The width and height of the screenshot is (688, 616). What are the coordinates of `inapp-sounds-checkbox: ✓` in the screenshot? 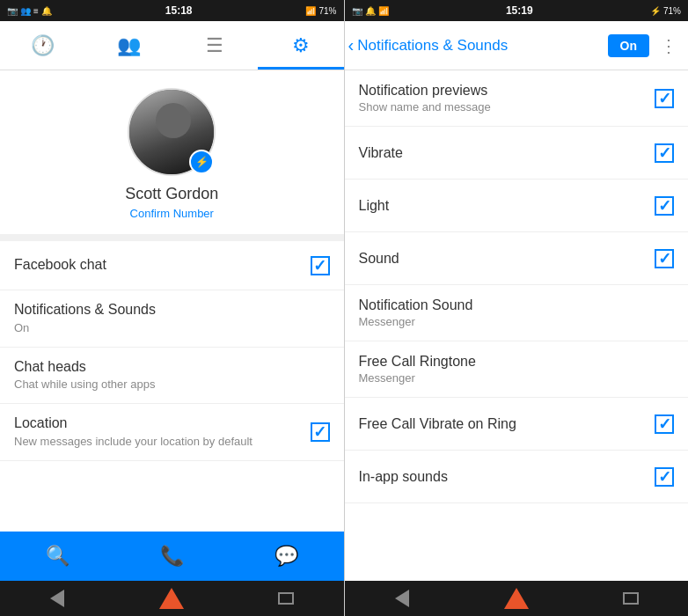 It's located at (664, 477).